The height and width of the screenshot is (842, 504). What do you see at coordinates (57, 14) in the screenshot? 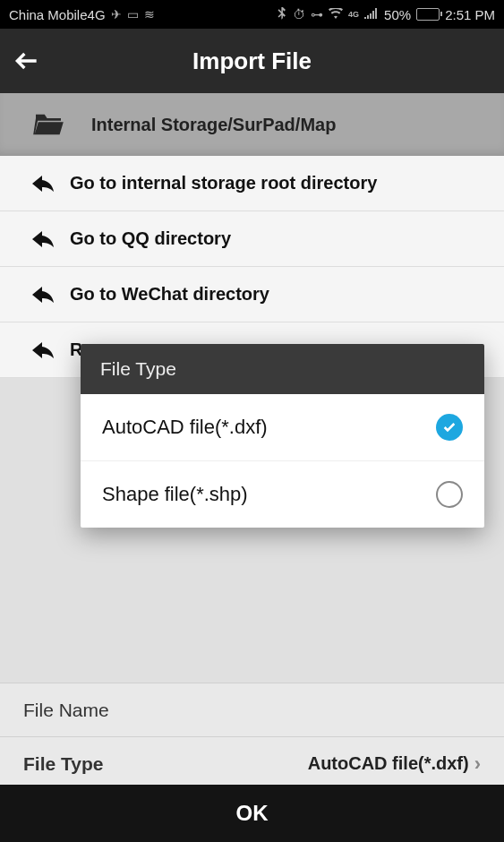
I see `carrier-label: China Mobile4G` at bounding box center [57, 14].